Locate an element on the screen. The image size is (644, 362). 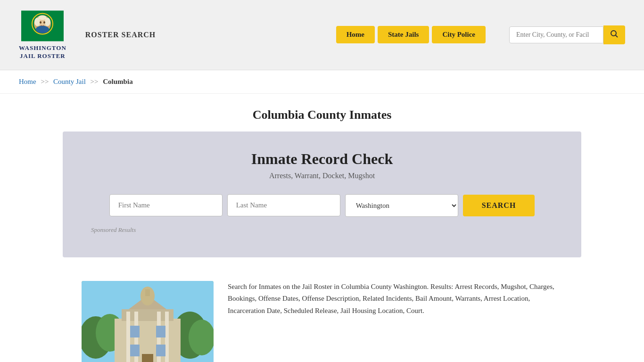
roster-search-label: ROSTER SEARCH is located at coordinates (121, 35).